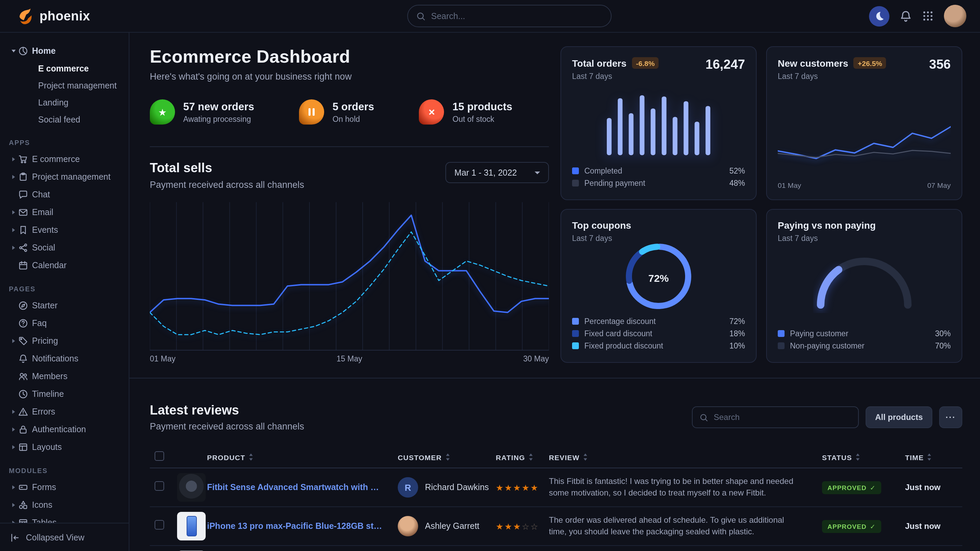 This screenshot has width=980, height=551. What do you see at coordinates (64, 359) in the screenshot?
I see `sidebar-item-notifications: Notifications` at bounding box center [64, 359].